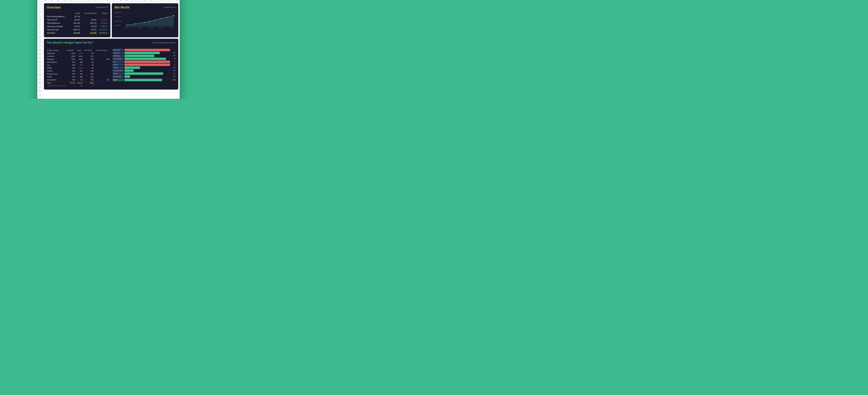  Describe the element at coordinates (77, 17) in the screenshot. I see `table-row: Net Checking Balance* $1,734` at that location.